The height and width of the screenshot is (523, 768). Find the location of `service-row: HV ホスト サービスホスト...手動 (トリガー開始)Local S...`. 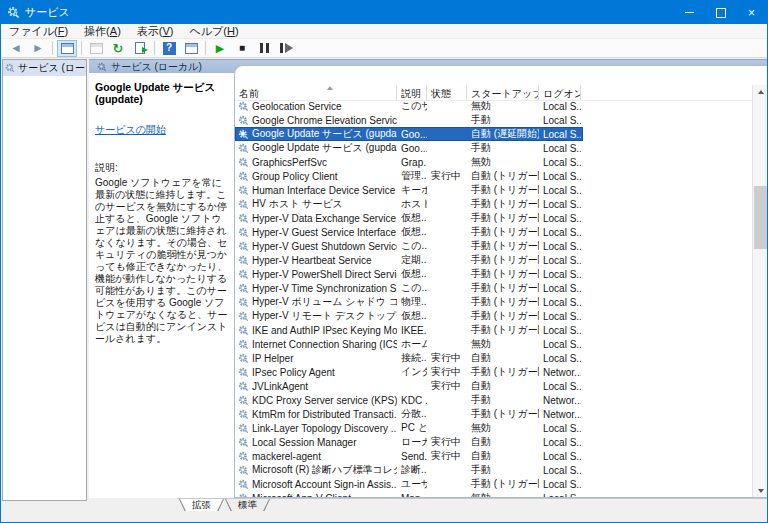

service-row: HV ホスト サービスホスト...手動 (トリガー開始)Local S... is located at coordinates (494, 204).